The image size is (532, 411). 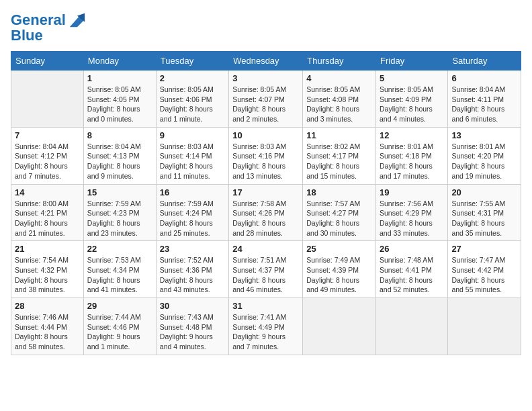 What do you see at coordinates (48, 28) in the screenshot?
I see `logo: General Blue` at bounding box center [48, 28].